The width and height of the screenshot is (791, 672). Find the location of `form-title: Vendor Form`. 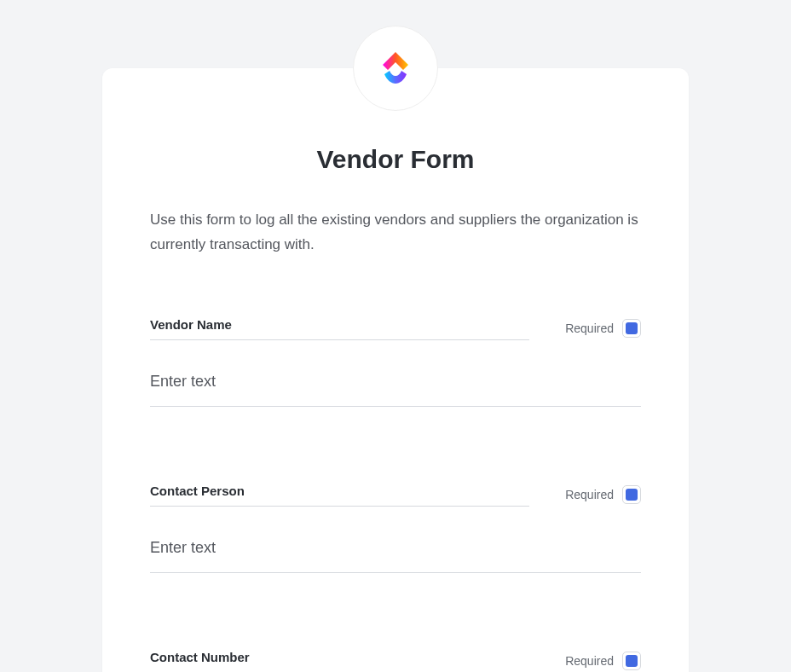

form-title: Vendor Form is located at coordinates (396, 159).